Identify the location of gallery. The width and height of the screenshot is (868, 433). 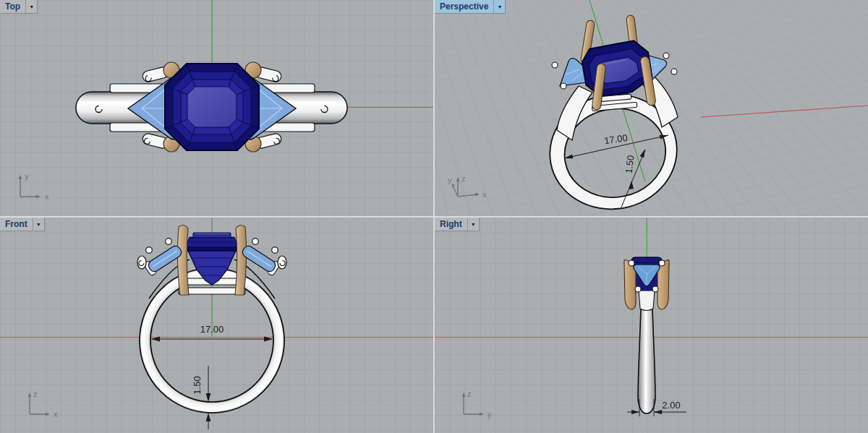
(647, 301).